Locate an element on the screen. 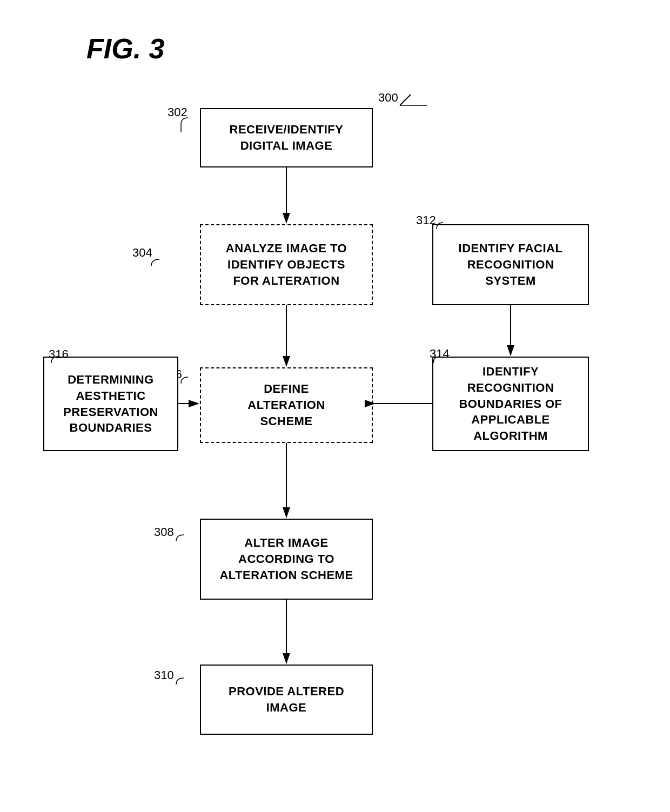 The width and height of the screenshot is (670, 812). ref-316: 316 is located at coordinates (58, 354).